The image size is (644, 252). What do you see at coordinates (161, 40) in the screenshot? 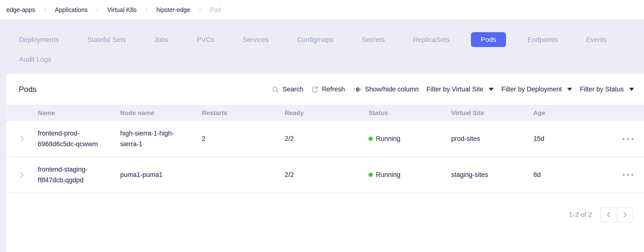
I see `tab-jobs: Jobs` at bounding box center [161, 40].